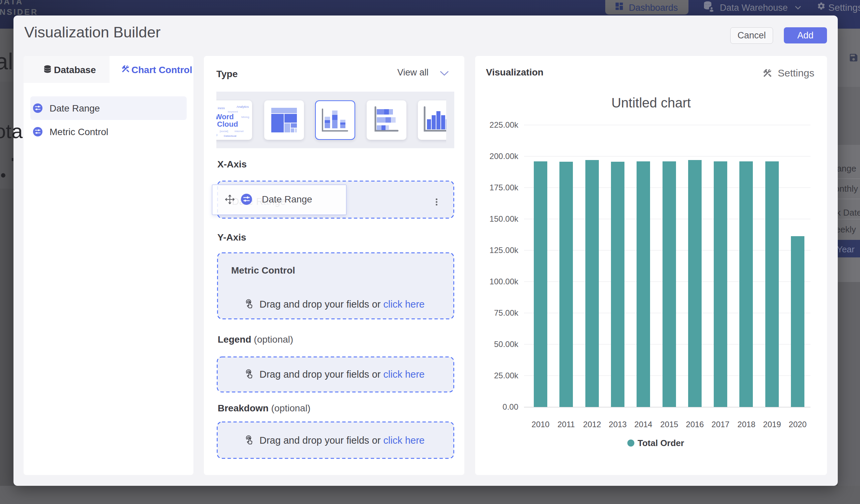  I want to click on svg-text: 125.00k, so click(504, 250).